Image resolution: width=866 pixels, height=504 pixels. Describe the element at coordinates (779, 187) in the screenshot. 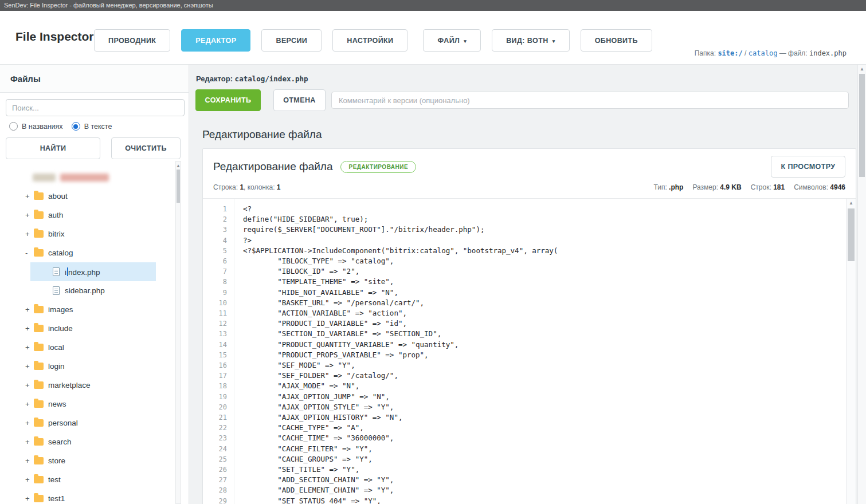

I see `stat-value: 181` at that location.